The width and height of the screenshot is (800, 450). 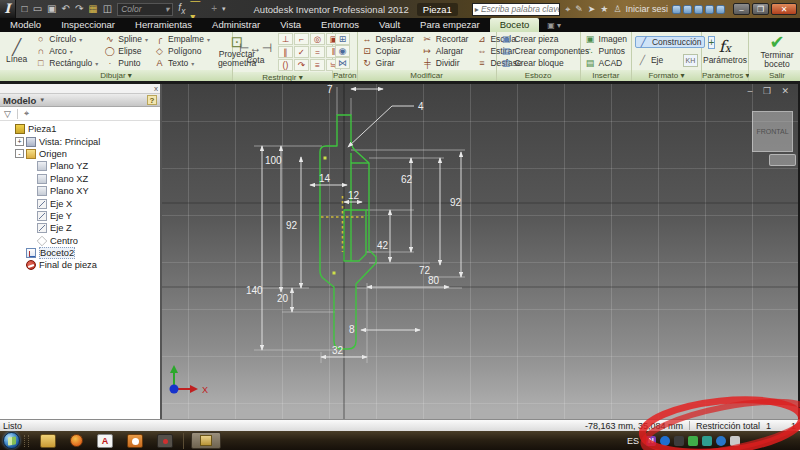 I want to click on texto-button: ATexto▾, so click(x=182, y=63).